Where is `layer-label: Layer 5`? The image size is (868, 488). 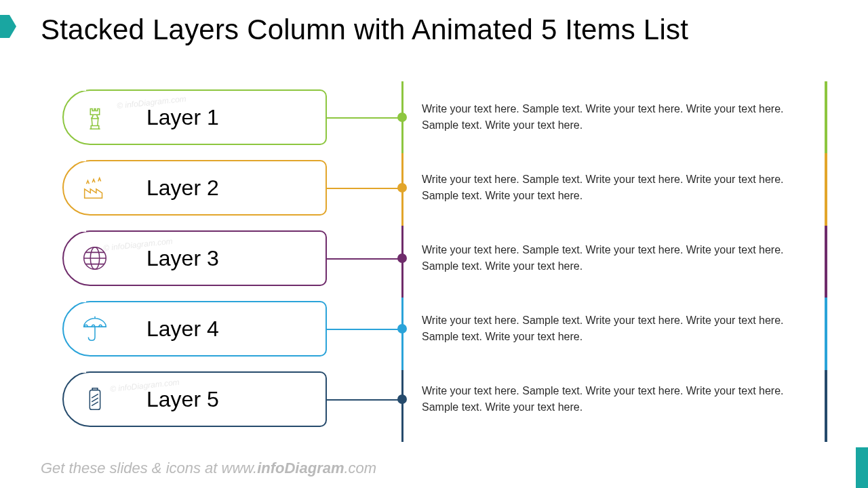
layer-label: Layer 5 is located at coordinates (183, 400).